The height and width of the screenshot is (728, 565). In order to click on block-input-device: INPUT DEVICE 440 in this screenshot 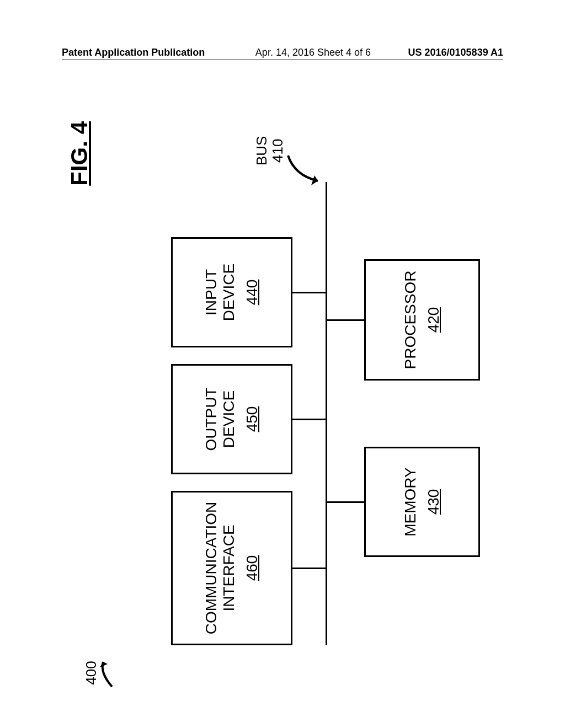, I will do `click(232, 292)`.